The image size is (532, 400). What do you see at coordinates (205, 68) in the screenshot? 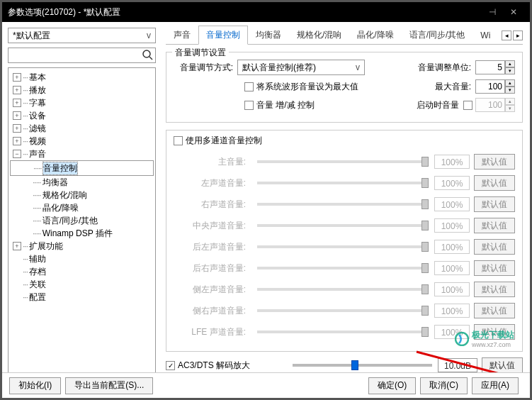
I see `method-label: 音量调节方式:` at bounding box center [205, 68].